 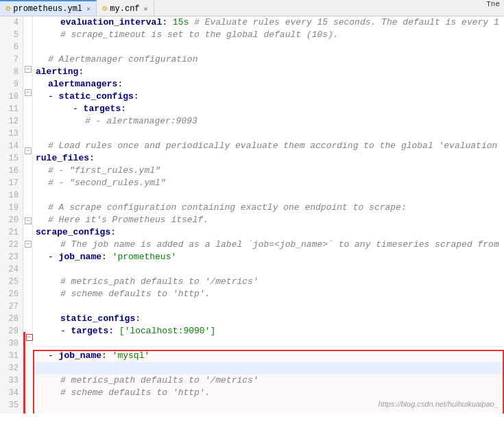 I want to click on tab-mycnf: ⚙ my.cnf ✕, so click(x=125, y=8).